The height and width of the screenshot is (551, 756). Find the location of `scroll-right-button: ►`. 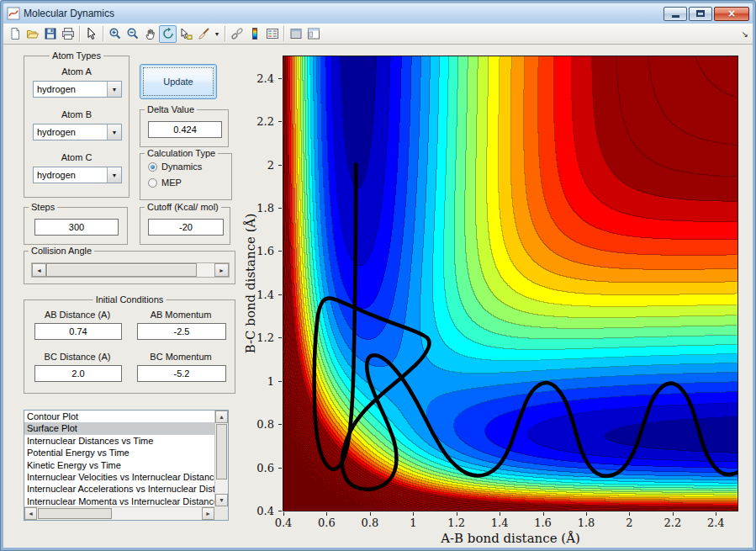

scroll-right-button: ► is located at coordinates (209, 513).